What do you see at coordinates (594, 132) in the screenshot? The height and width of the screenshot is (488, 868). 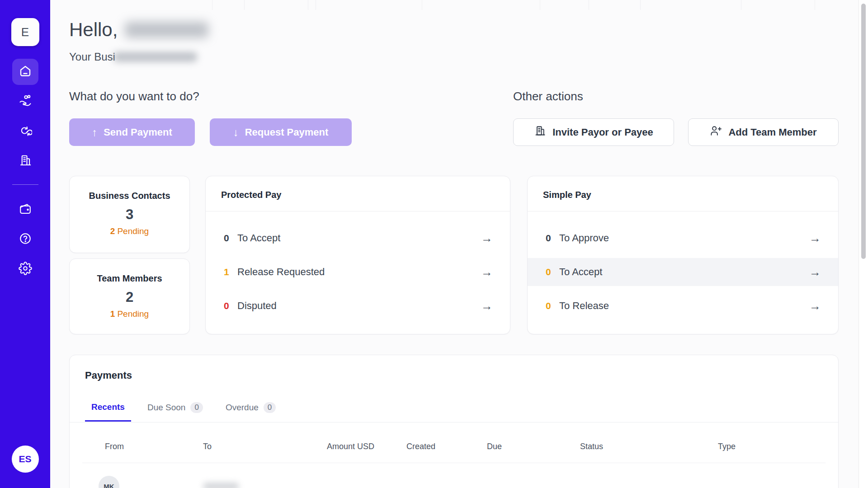 I see `invite-payor-payee-button: Invite Payor or Payee` at bounding box center [594, 132].